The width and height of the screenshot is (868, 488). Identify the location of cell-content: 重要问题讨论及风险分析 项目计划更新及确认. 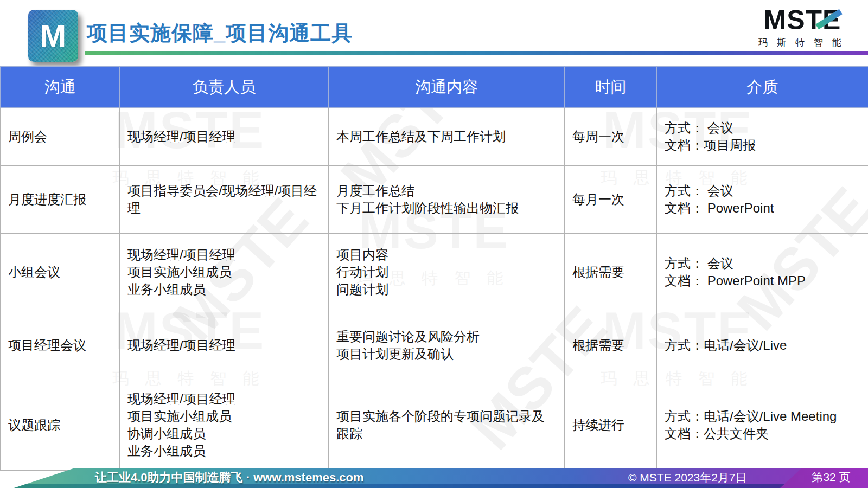
(447, 346).